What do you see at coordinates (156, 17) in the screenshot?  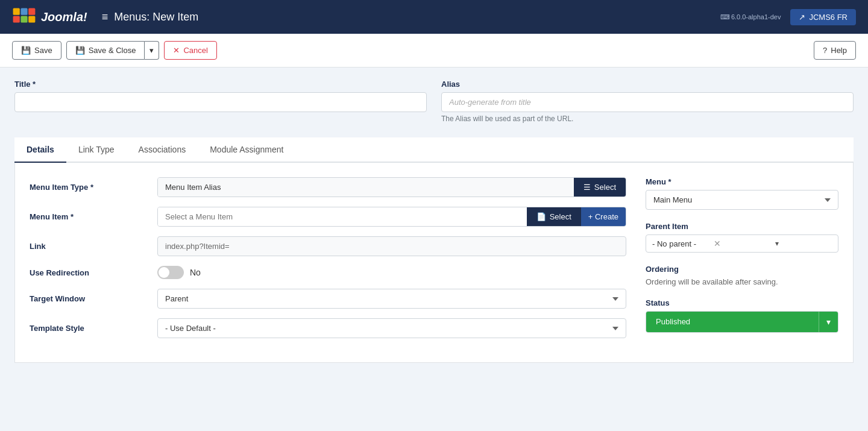 I see `header-title-text: Menus: New Item` at bounding box center [156, 17].